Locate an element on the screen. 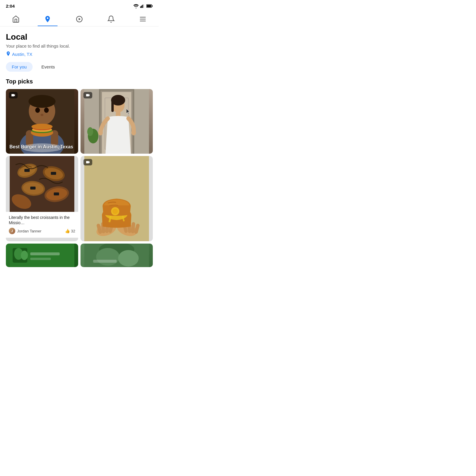  nav-item-watch is located at coordinates (79, 19).